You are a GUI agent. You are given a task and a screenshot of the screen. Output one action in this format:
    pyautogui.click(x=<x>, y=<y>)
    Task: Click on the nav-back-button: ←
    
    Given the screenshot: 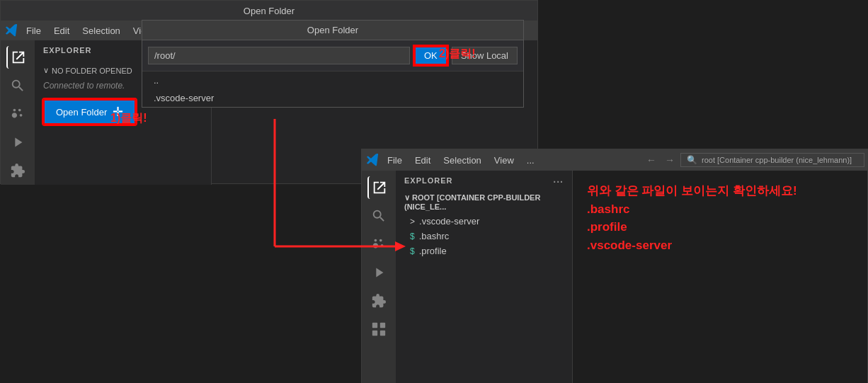 What is the action you would take?
    pyautogui.click(x=651, y=160)
    